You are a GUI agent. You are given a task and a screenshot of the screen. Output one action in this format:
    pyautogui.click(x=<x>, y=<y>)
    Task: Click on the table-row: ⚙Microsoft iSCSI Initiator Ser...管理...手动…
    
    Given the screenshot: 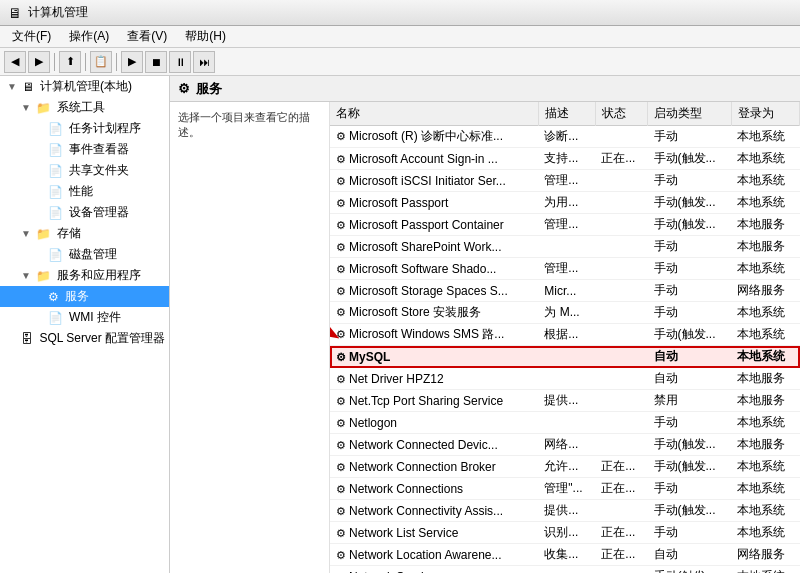 What is the action you would take?
    pyautogui.click(x=565, y=181)
    